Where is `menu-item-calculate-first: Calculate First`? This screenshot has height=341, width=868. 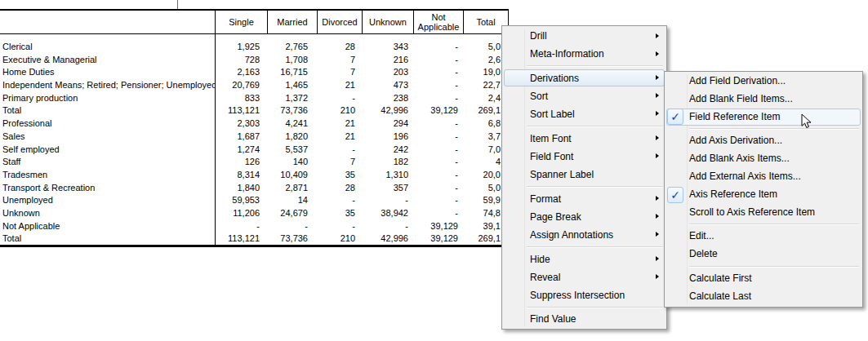
menu-item-calculate-first: Calculate First is located at coordinates (763, 279).